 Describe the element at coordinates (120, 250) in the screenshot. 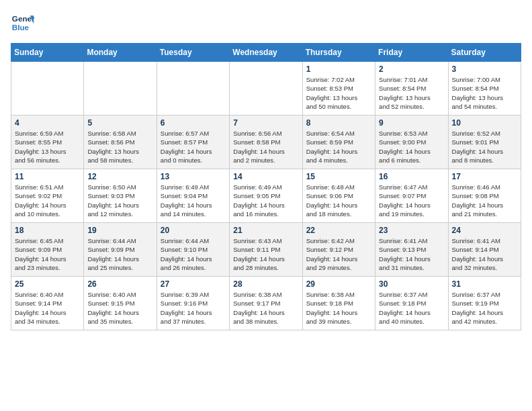

I see `calendar-cell-w4-d2: 19Sunrise: 6:44 AM Sunset: 9:09 PM Dayli…` at that location.